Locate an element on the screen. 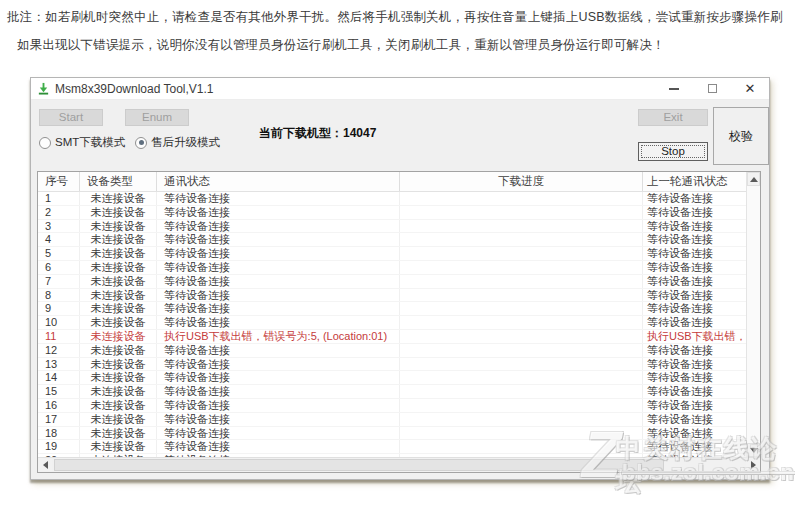 This screenshot has width=800, height=505. table-cell: 16 is located at coordinates (59, 406).